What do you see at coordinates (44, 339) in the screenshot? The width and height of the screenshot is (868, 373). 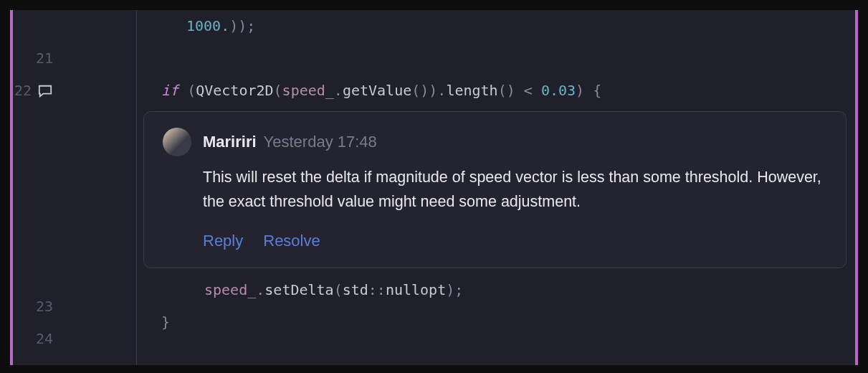 I see `line-number: 24` at bounding box center [44, 339].